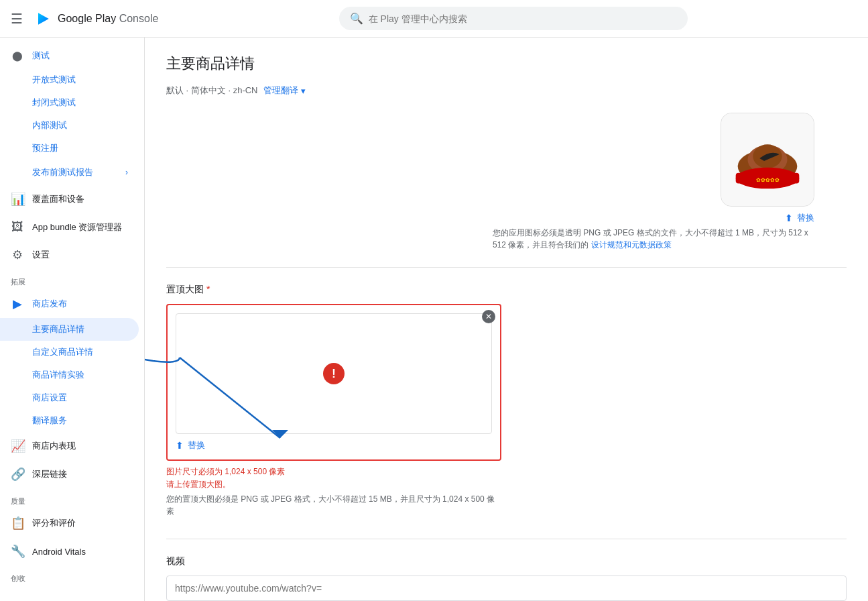  What do you see at coordinates (17, 474) in the screenshot?
I see `deep-links-icon: 🔗` at bounding box center [17, 474].